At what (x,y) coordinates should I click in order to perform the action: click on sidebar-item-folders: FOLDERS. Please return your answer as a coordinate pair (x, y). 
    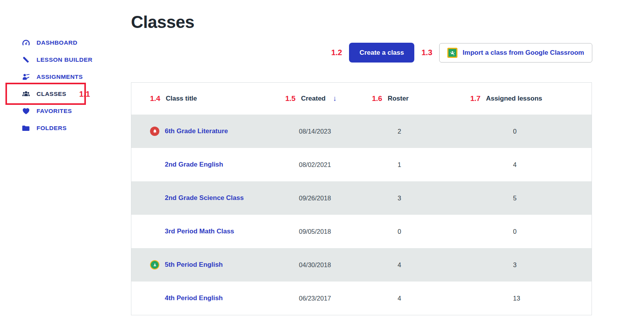
    Looking at the image, I should click on (72, 128).